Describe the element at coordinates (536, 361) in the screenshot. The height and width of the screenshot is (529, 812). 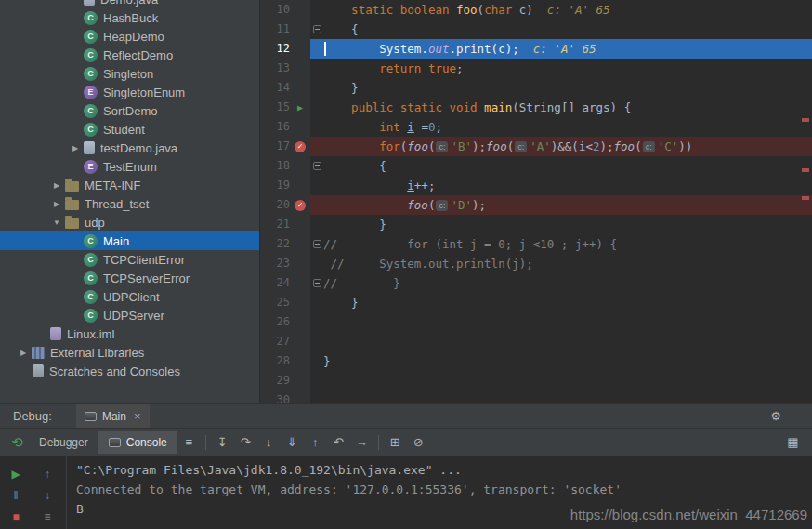
I see `code-line-28: 28}` at that location.